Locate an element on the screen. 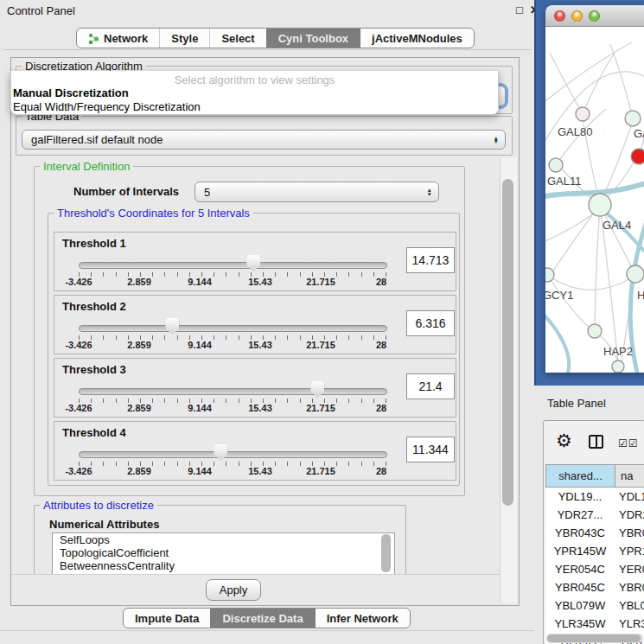 The height and width of the screenshot is (644, 644). cell-name: YPR1 is located at coordinates (629, 552).